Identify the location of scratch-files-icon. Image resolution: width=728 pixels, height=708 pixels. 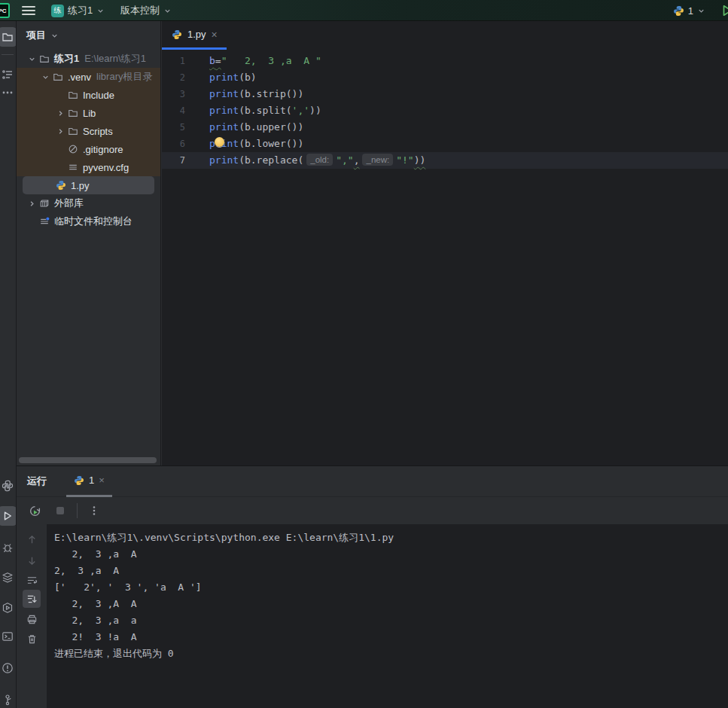
(44, 221).